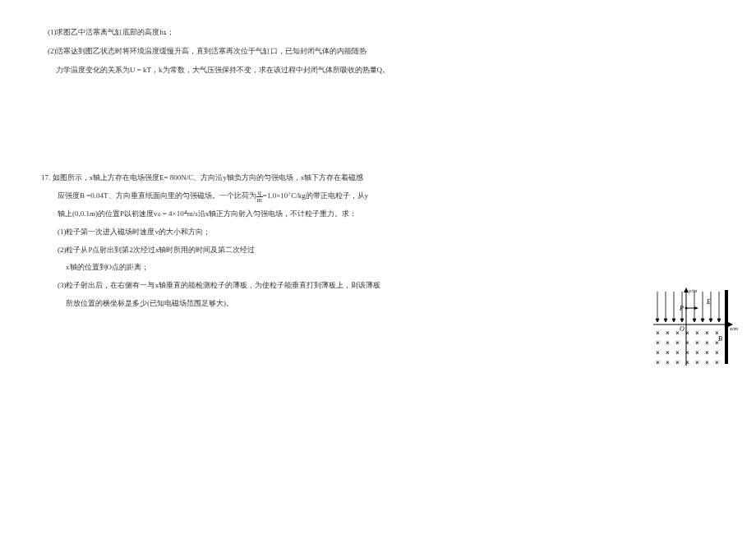 This screenshot has width=756, height=534. I want to click on q17-part3-line1: (3)粒子射出后，在右侧有一与x轴垂直的能检测粒子的薄板，为使粒子能垂直打到薄板…, so click(386, 286).